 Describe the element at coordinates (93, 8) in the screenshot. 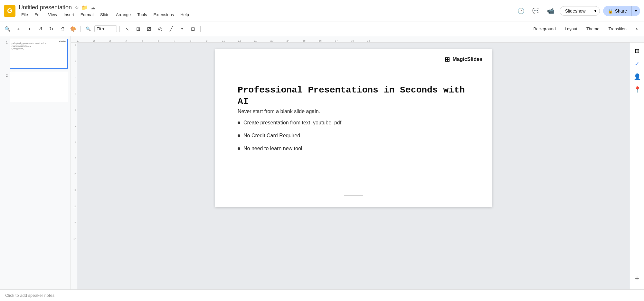

I see `cloud-icon: ☁` at that location.